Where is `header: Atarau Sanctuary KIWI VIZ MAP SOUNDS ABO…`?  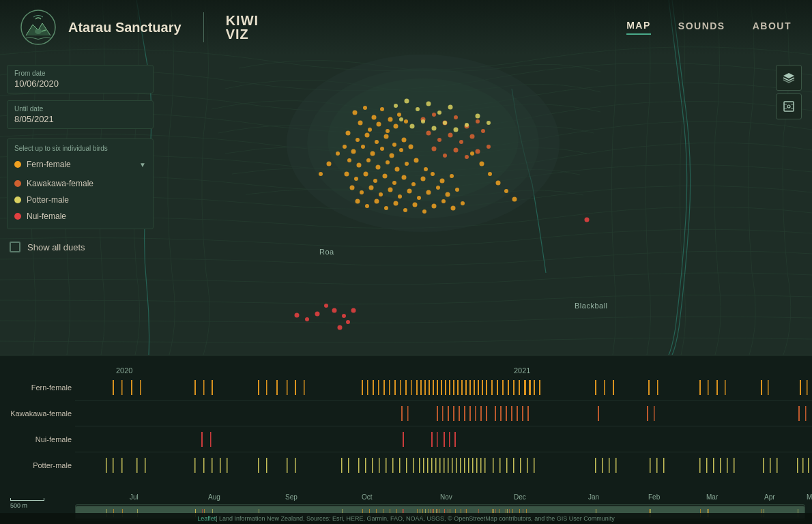
header: Atarau Sanctuary KIWI VIZ MAP SOUNDS ABO… is located at coordinates (406, 27).